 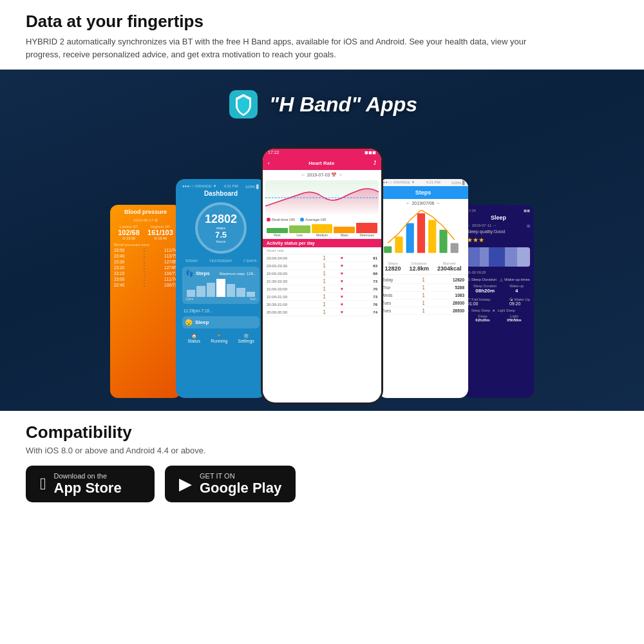 What do you see at coordinates (322, 312) in the screenshot?
I see `hr-table-row: 20:00-20:30🚶♥74` at bounding box center [322, 312].